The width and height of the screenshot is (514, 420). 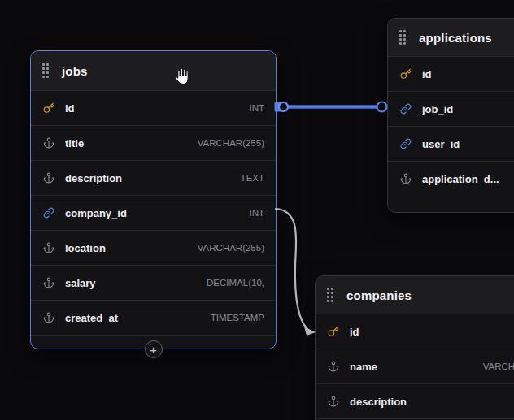 What do you see at coordinates (451, 145) in the screenshot?
I see `field-row-user-id: user_id` at bounding box center [451, 145].